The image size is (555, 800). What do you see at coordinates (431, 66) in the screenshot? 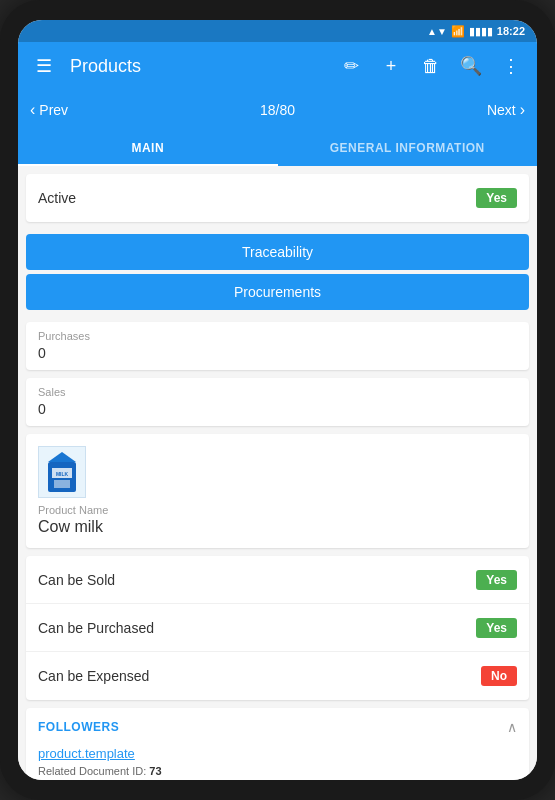
I see `delete-button: 🗑` at bounding box center [431, 66].